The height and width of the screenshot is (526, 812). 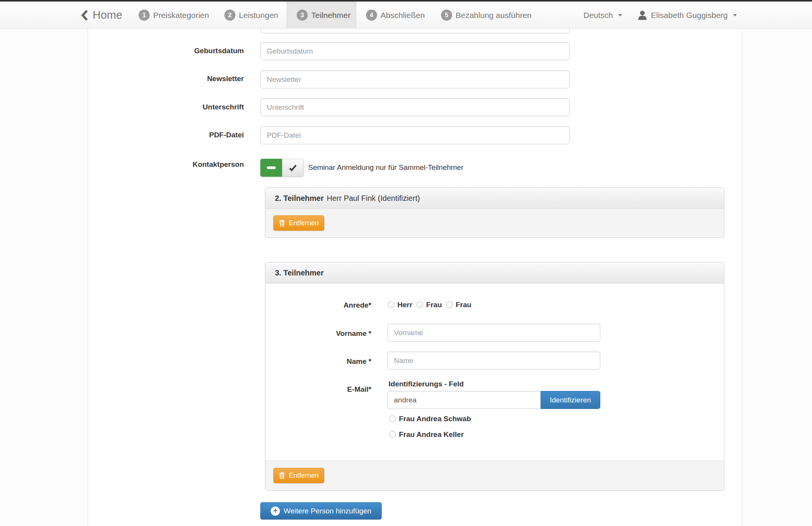 I want to click on participant-2-subtitle: Herr Paul Fink (Identifiziert), so click(x=373, y=198).